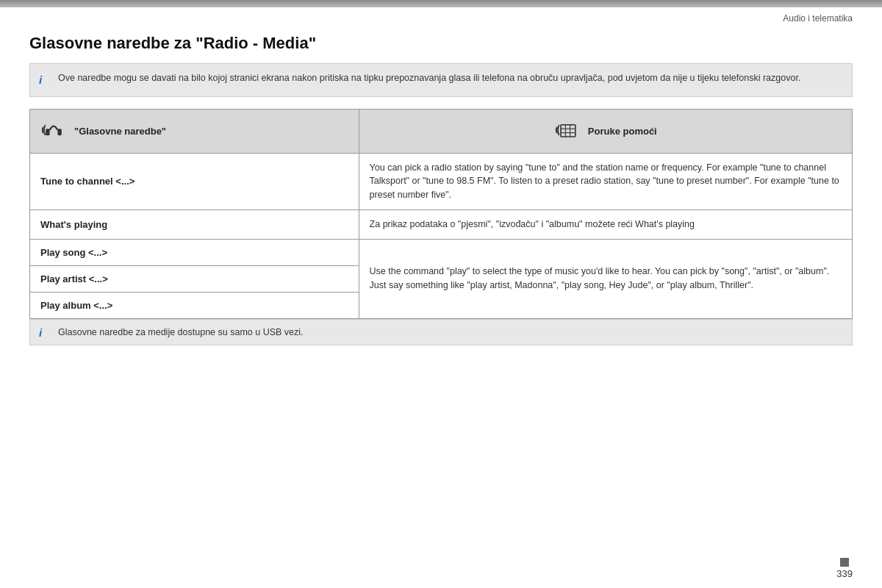 This screenshot has width=882, height=588. What do you see at coordinates (567, 131) in the screenshot?
I see `display-icon` at bounding box center [567, 131].